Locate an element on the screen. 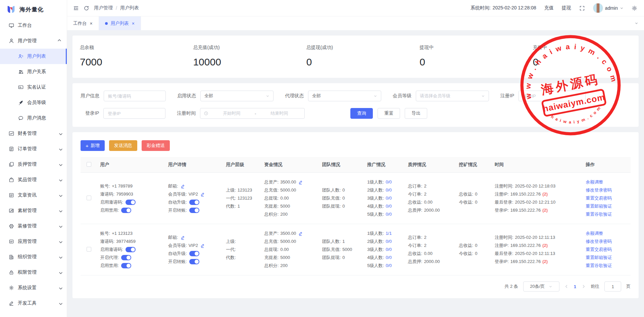 Image resolution: width=644 pixels, height=317 pixels. sidebar-subitem: 用户关系 is located at coordinates (34, 72).